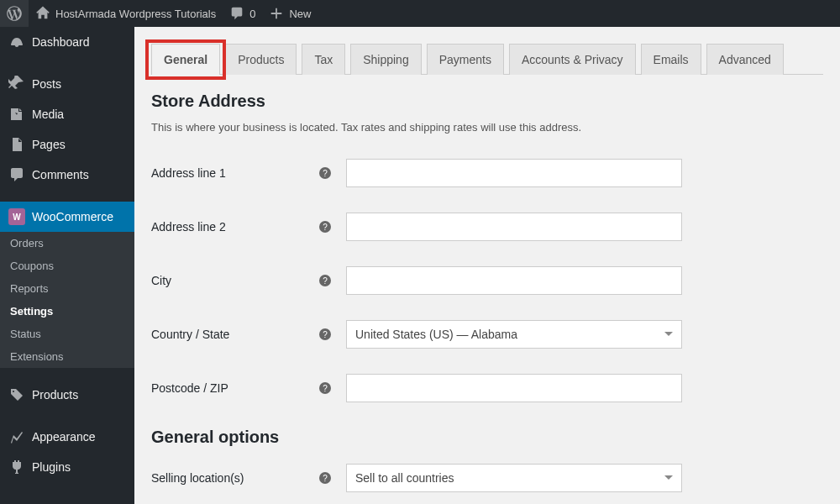 This screenshot has height=504, width=840. What do you see at coordinates (465, 59) in the screenshot?
I see `tab-payments: Payments` at bounding box center [465, 59].